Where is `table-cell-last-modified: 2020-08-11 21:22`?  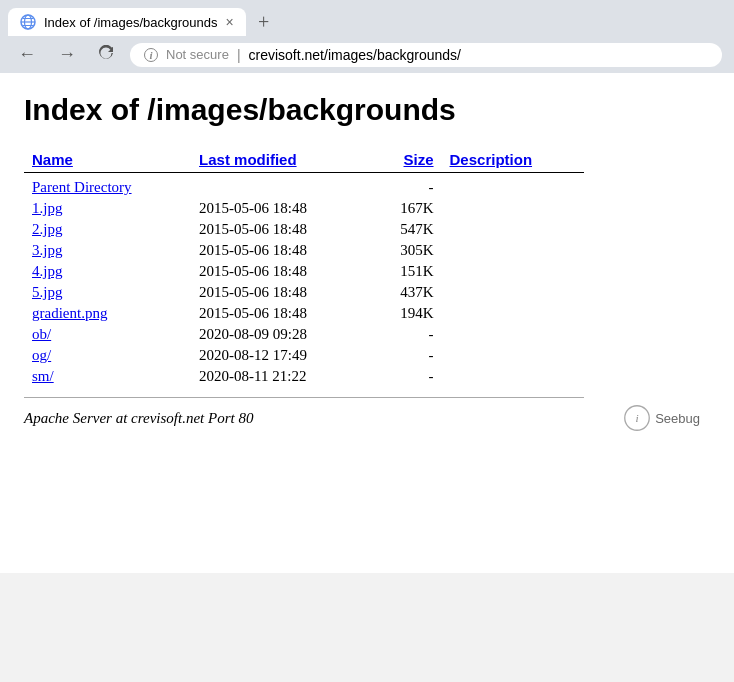
table-cell-last-modified: 2020-08-11 21:22 is located at coordinates (280, 376).